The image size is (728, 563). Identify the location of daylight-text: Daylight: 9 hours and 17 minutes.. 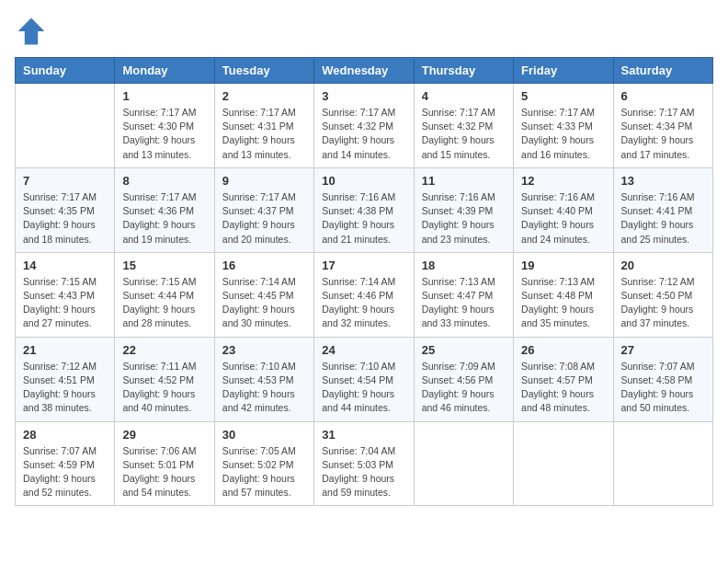
(658, 147).